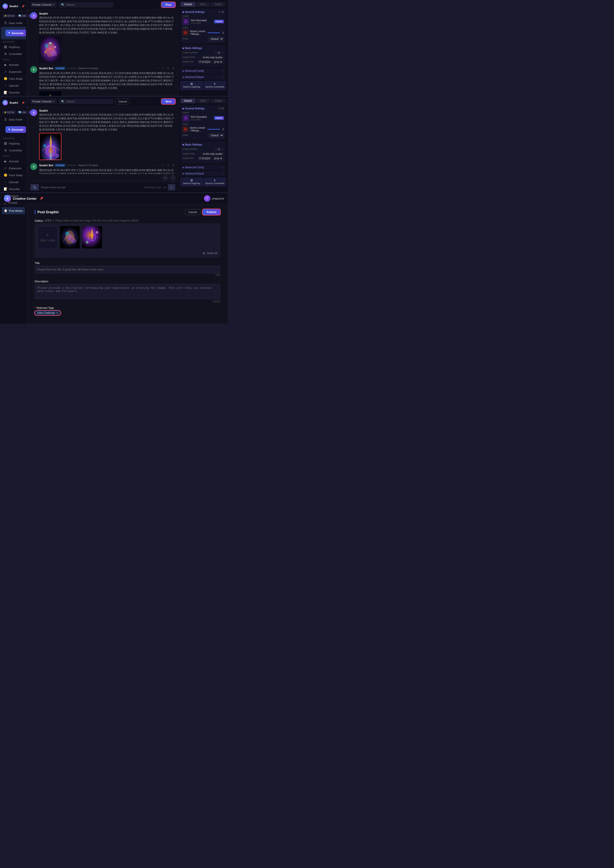 The image size is (614, 868). Describe the element at coordinates (173, 165) in the screenshot. I see `refresh-btn-2: ↺` at that location.